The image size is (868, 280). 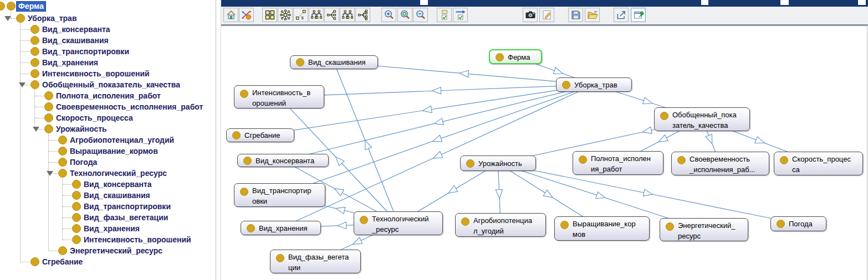 I want to click on tree-item-Сгребание: Сгребание, so click(x=108, y=262).